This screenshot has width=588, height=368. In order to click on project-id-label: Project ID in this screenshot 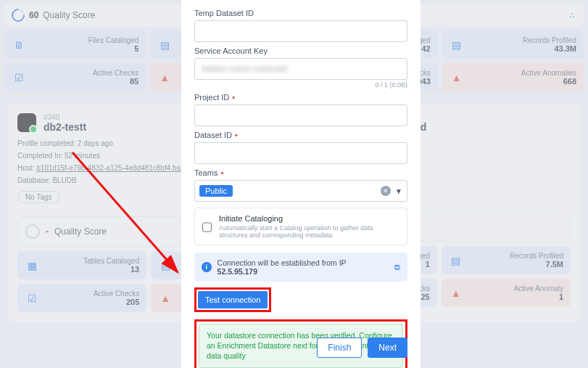, I will do `click(212, 97)`.